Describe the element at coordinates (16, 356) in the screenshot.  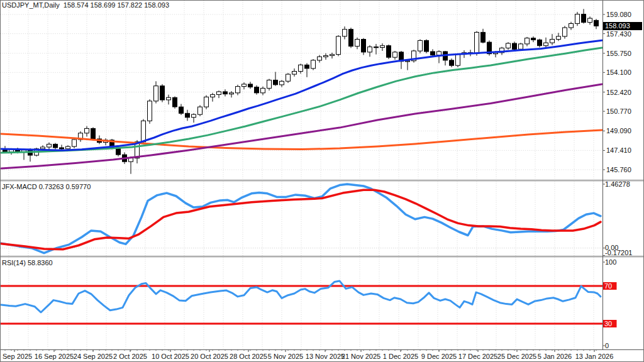
I see `date-label: 8 Sep 2025` at that location.